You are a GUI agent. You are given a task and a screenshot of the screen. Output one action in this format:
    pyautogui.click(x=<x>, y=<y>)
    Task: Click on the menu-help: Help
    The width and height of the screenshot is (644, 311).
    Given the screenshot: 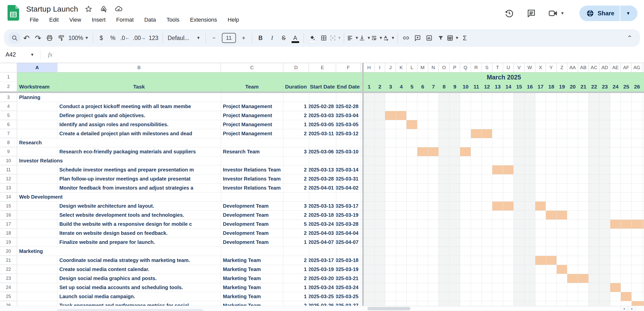 What is the action you would take?
    pyautogui.click(x=233, y=20)
    